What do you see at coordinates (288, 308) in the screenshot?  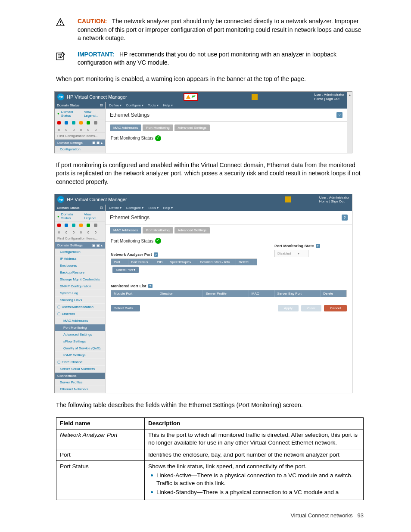 I see `apply-button: Apply` at bounding box center [288, 308].